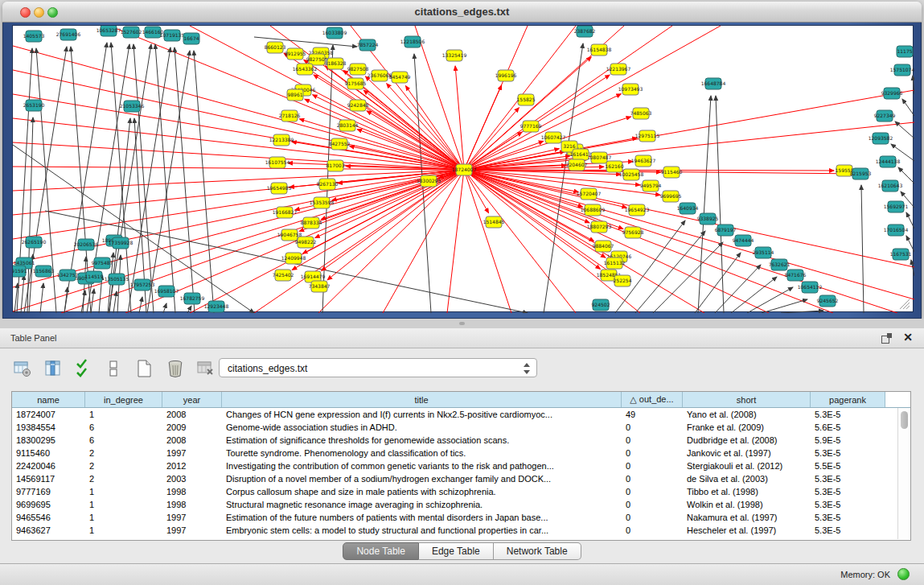 The height and width of the screenshot is (585, 924). What do you see at coordinates (860, 174) in the screenshot?
I see `graph-node: 8215953` at bounding box center [860, 174].